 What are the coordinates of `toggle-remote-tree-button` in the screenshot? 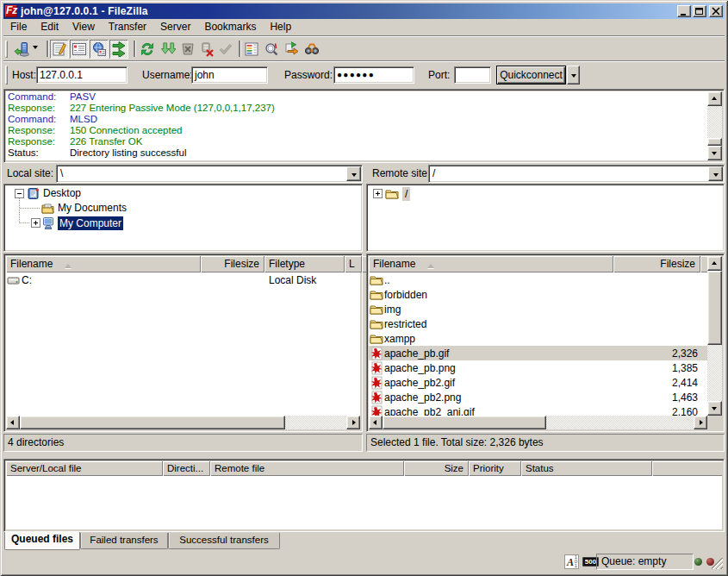 It's located at (99, 49).